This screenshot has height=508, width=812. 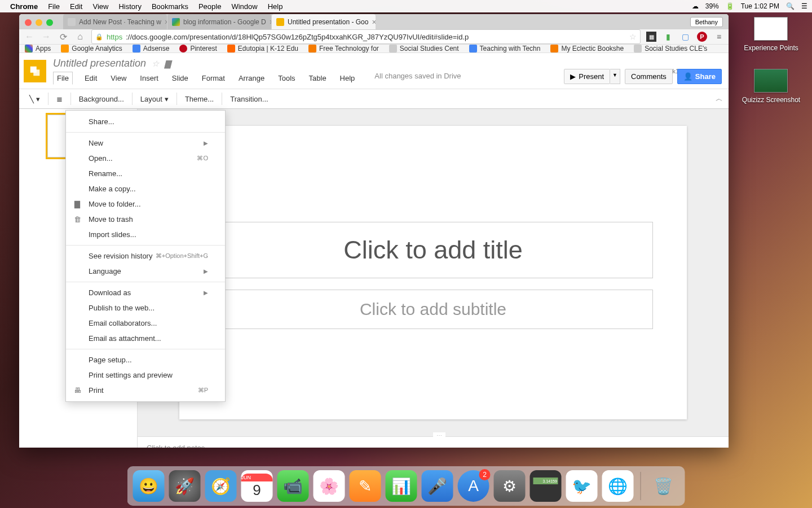 I want to click on dock-pages: ✎, so click(x=365, y=486).